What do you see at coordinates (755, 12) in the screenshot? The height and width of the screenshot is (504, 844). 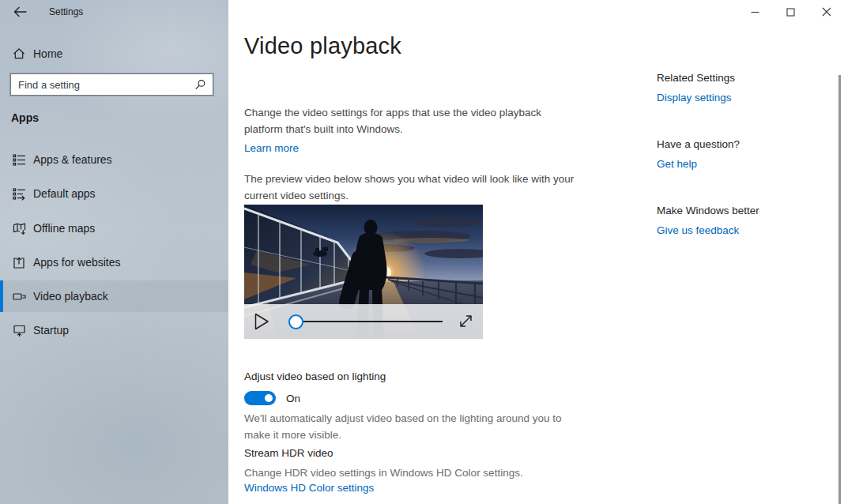 I see `minimize-button` at bounding box center [755, 12].